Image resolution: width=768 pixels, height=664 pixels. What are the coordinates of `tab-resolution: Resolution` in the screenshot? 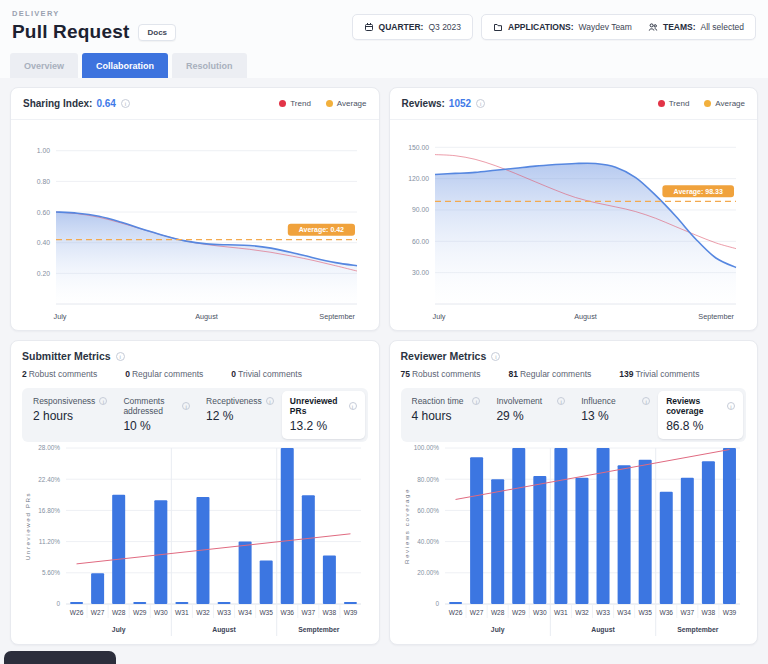 It's located at (210, 66).